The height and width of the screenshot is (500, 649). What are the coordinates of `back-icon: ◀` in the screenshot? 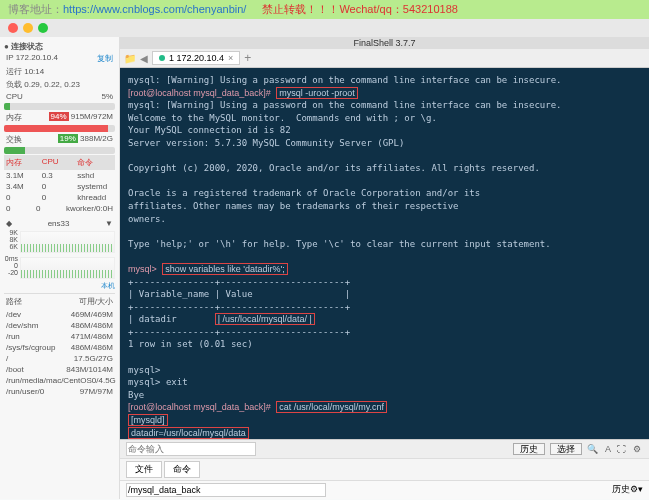 It's located at (144, 58).